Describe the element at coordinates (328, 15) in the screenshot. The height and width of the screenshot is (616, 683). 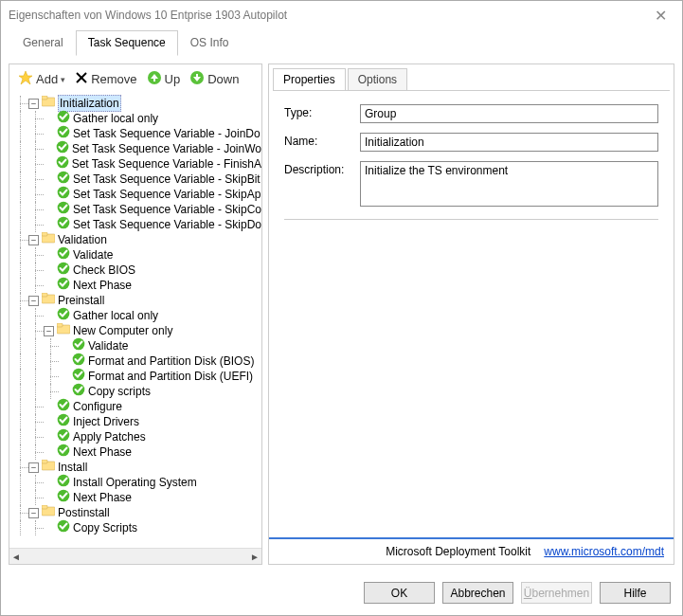
I see `window-title: Eigenschaften von Windows 10 Entprise 19…` at that location.